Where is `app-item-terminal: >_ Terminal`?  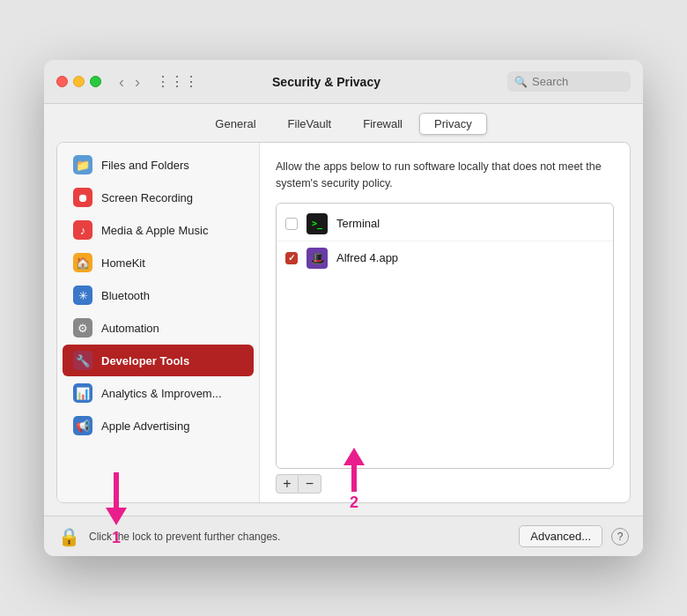 app-item-terminal: >_ Terminal is located at coordinates (445, 224).